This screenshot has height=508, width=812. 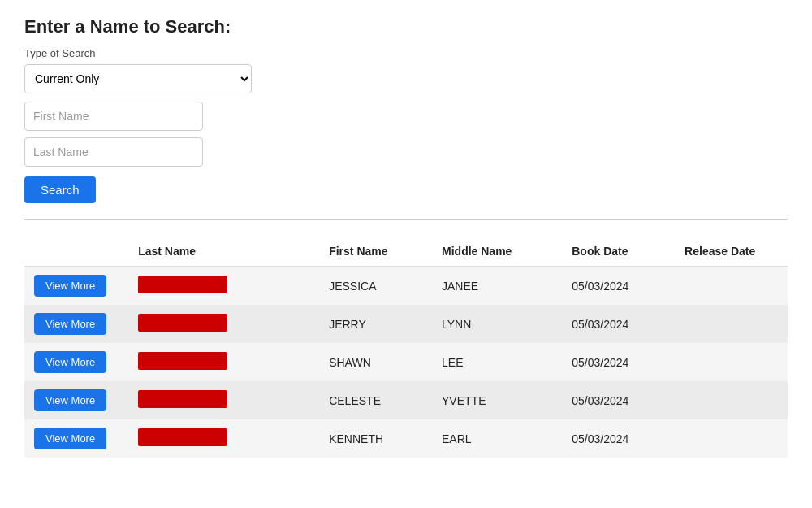 I want to click on table-row: View MoreJESSICAJANEE05/03/2024, so click(x=406, y=286).